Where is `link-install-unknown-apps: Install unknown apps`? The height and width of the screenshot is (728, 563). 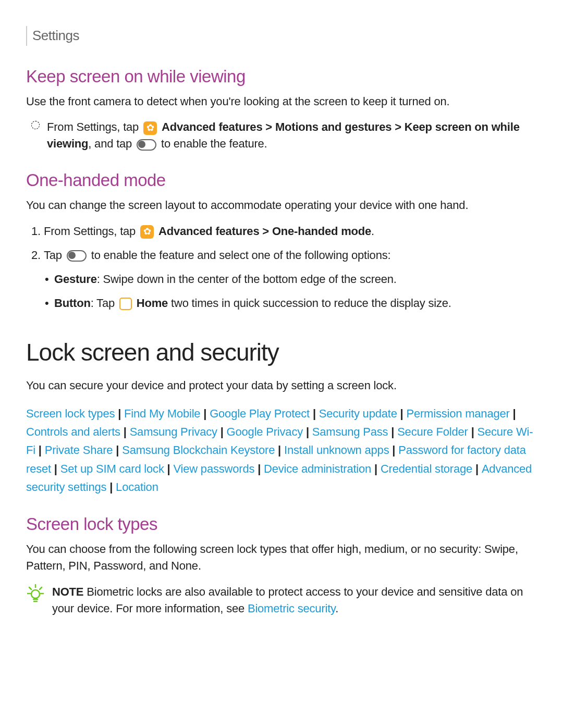
link-install-unknown-apps: Install unknown apps is located at coordinates (337, 450).